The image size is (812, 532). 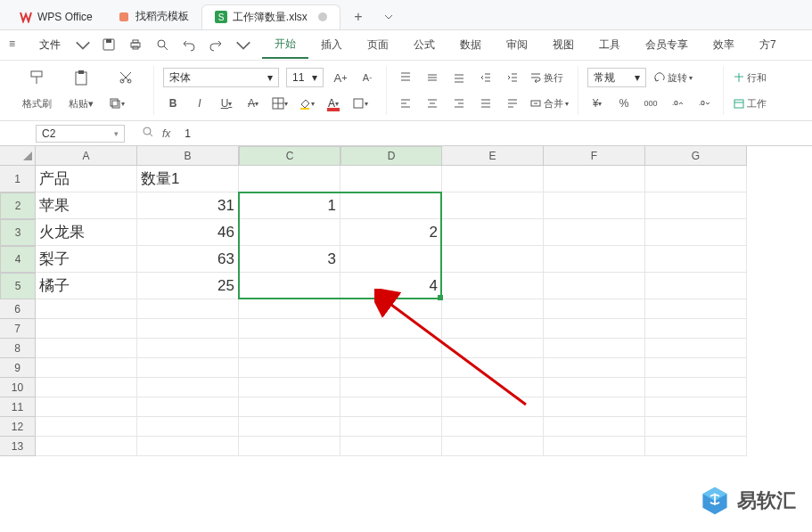 I want to click on menu-review: 审阅, so click(x=517, y=45).